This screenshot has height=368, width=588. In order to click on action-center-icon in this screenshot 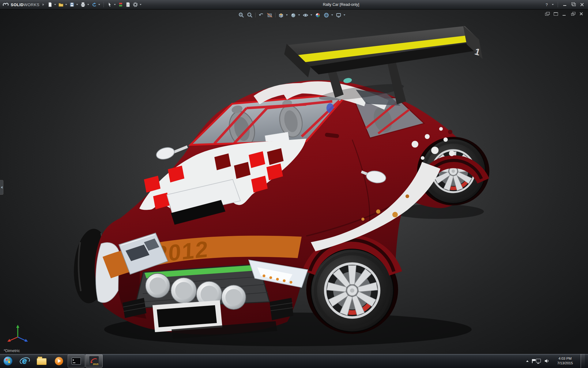, I will do `click(532, 361)`.